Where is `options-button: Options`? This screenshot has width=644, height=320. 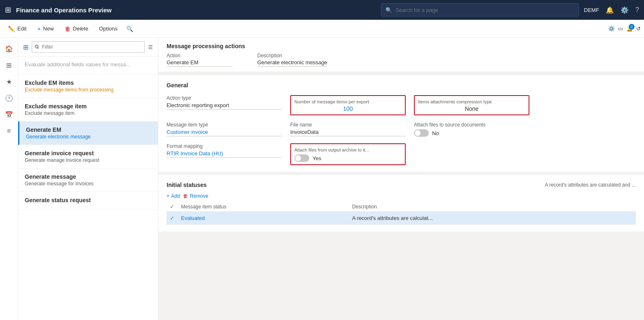 options-button: Options is located at coordinates (108, 29).